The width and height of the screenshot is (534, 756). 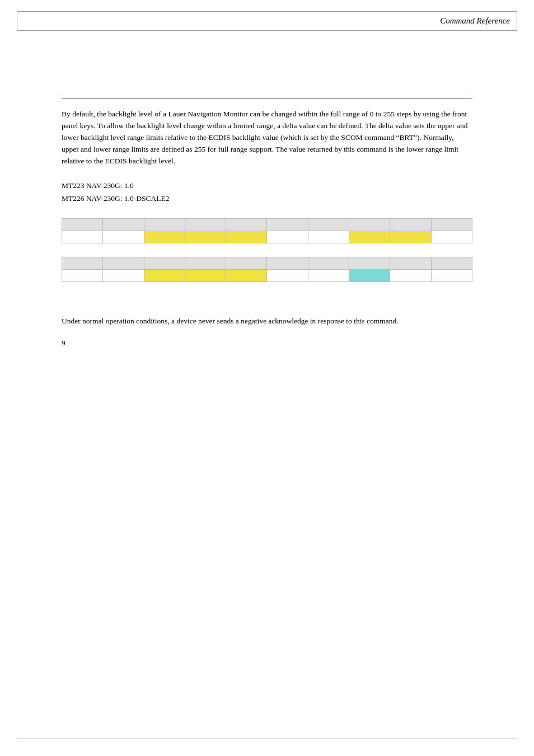 I want to click on top-rule, so click(x=267, y=98).